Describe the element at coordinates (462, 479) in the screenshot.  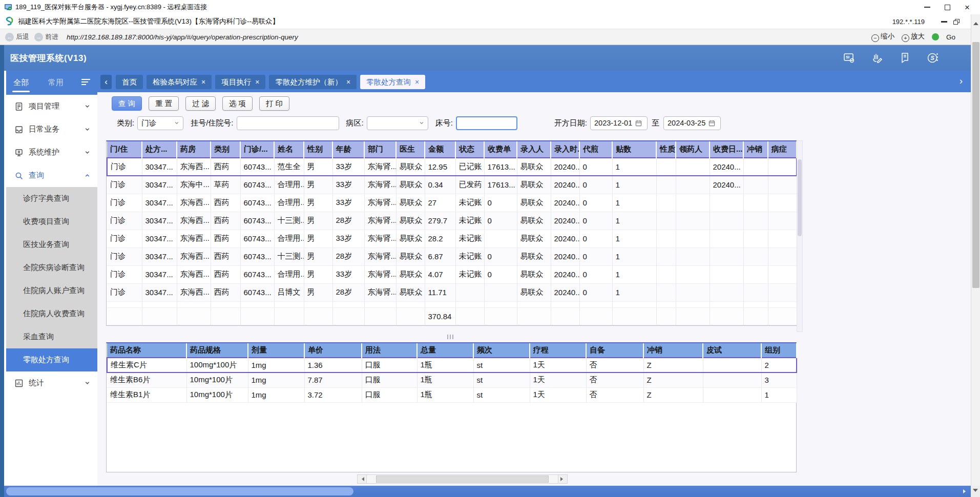
I see `horizontal-scrollbar` at that location.